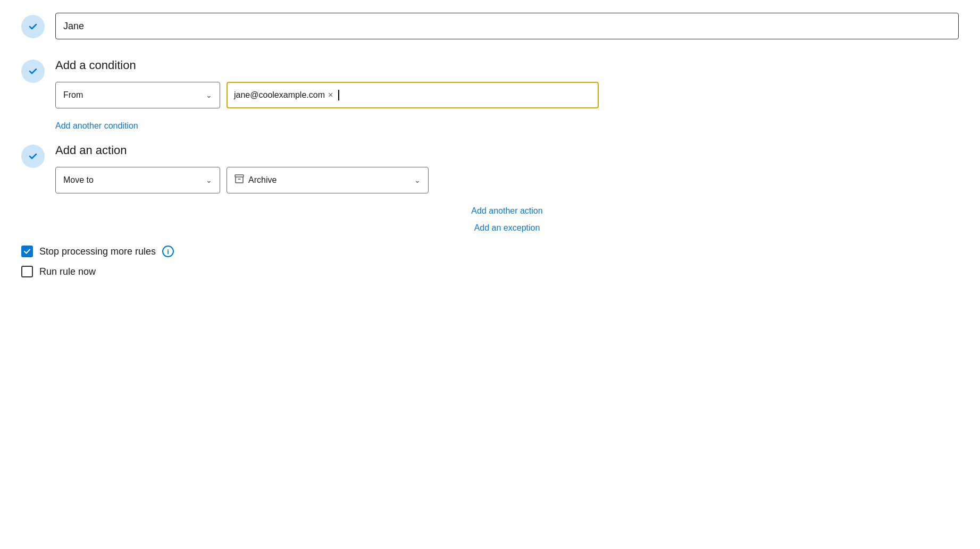 The width and height of the screenshot is (980, 549). I want to click on add-exception-button: Add an exception, so click(507, 228).